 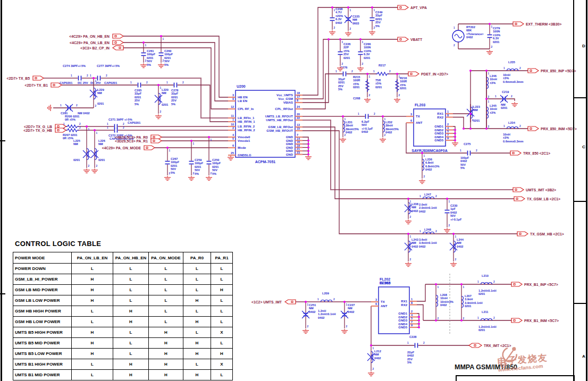 What do you see at coordinates (123, 310) in the screenshot?
I see `control-logic-table-section: CONTROL LOGIC TABLE POWER MODEPA_ON_LB_E…` at bounding box center [123, 310].